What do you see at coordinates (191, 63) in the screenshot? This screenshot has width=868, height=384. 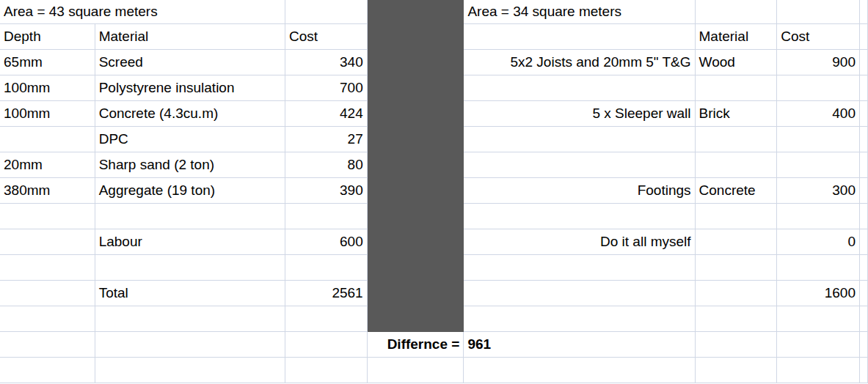 I see `left-material-cell: Screed` at bounding box center [191, 63].